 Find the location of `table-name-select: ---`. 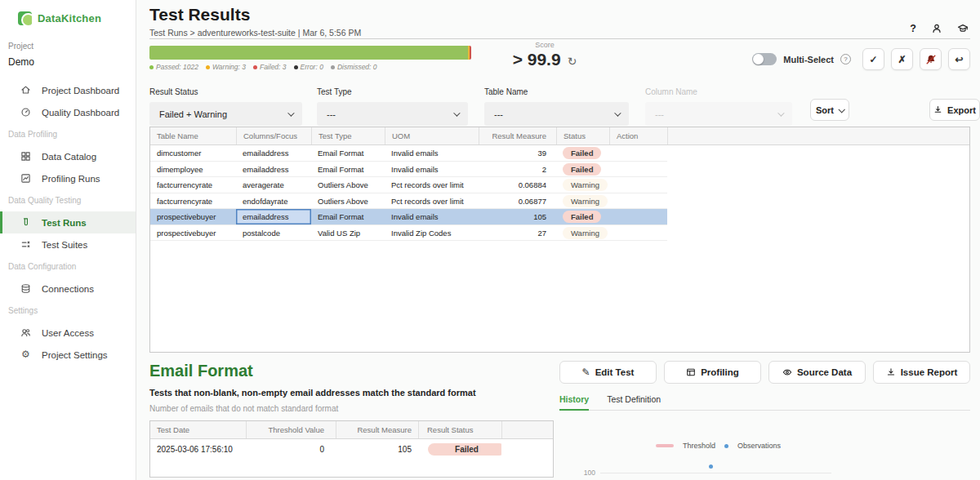

table-name-select: --- is located at coordinates (557, 114).